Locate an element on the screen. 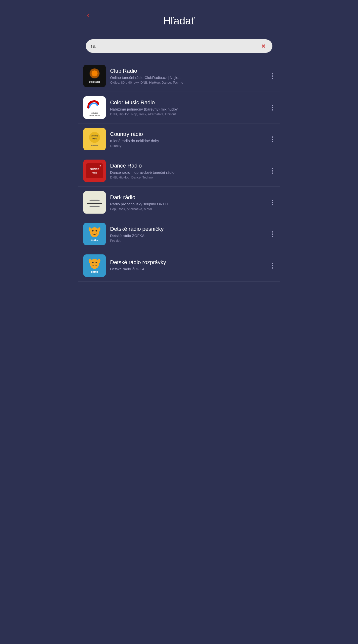 The width and height of the screenshot is (358, 644). svg-text: RADIO is located at coordinates (94, 139).